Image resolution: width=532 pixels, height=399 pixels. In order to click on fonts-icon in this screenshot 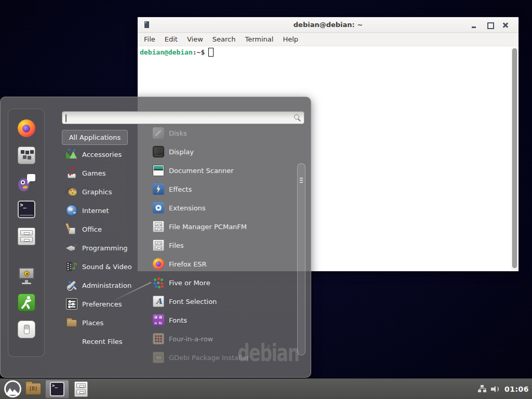, I will do `click(158, 320)`.